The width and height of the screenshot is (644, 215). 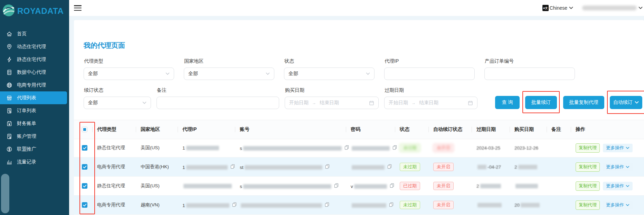 What do you see at coordinates (489, 148) in the screenshot?
I see `date-value: 2024-03-25` at bounding box center [489, 148].